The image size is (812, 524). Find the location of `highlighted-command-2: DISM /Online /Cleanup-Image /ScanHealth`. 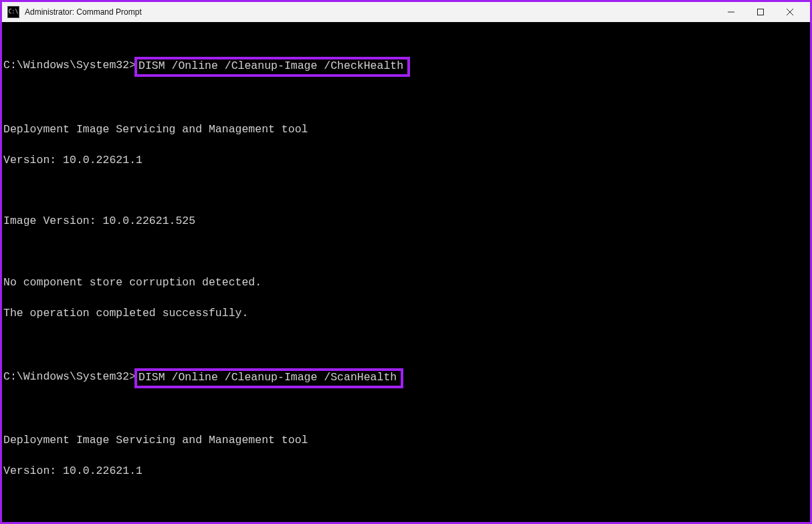

highlighted-command-2: DISM /Online /Cleanup-Image /ScanHealth is located at coordinates (269, 378).